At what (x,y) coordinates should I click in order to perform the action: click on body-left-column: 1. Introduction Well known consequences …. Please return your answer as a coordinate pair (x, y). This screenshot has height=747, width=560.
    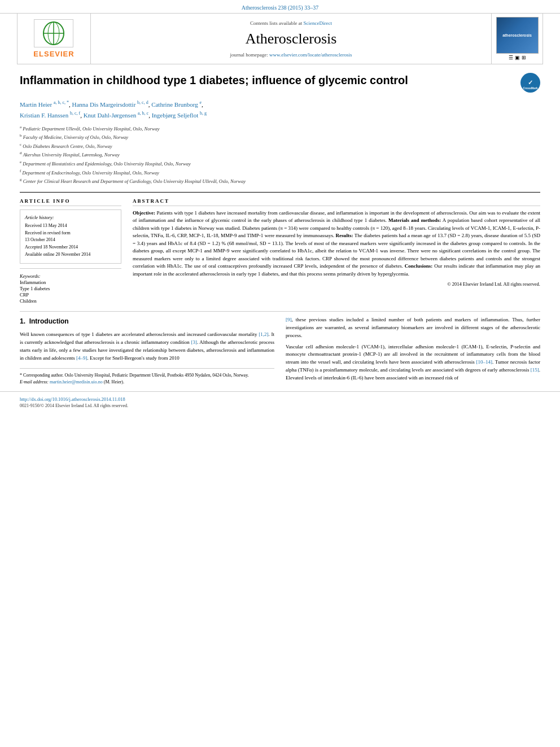
    Looking at the image, I should click on (147, 351).